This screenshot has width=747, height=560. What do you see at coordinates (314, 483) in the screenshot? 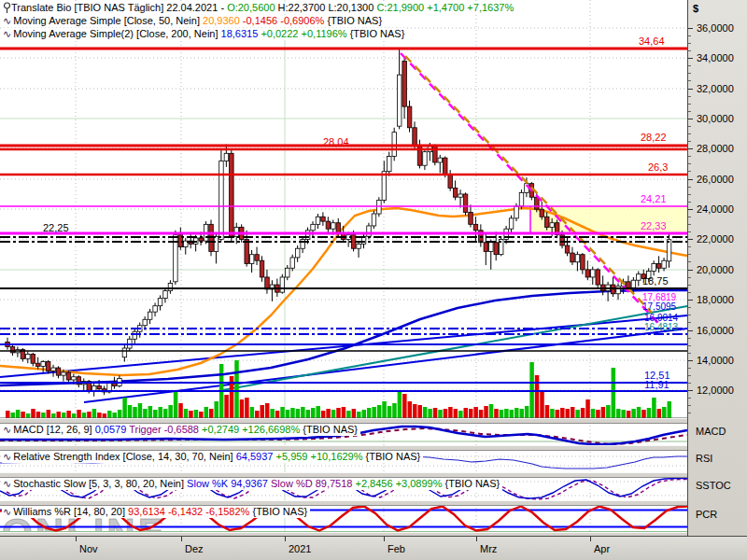
I see `legend-text: Slow %D 89,7518` at bounding box center [314, 483].